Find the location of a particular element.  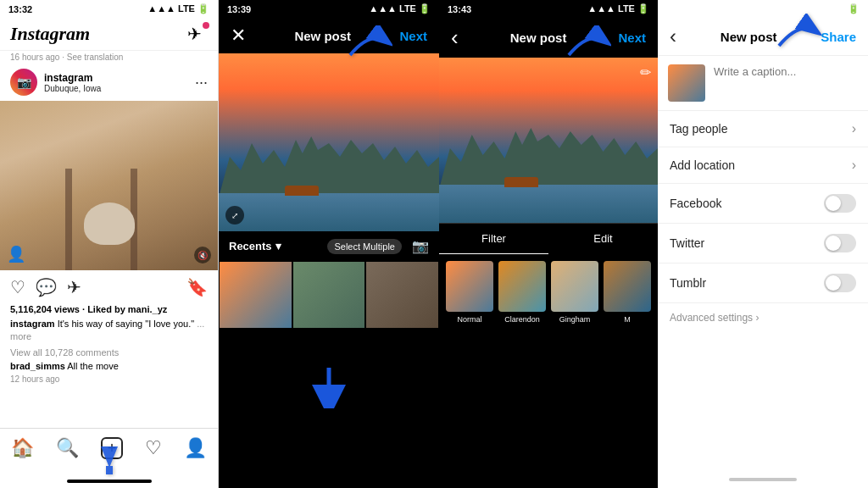

post-time: 12 hours ago is located at coordinates (108, 383).